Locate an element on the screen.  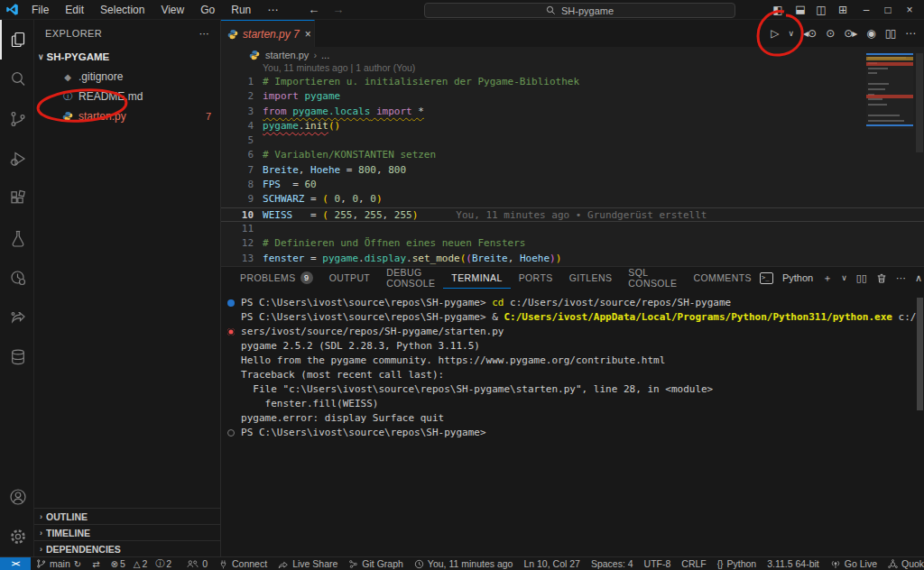
split-editor-icon: ▯▯ is located at coordinates (890, 33).